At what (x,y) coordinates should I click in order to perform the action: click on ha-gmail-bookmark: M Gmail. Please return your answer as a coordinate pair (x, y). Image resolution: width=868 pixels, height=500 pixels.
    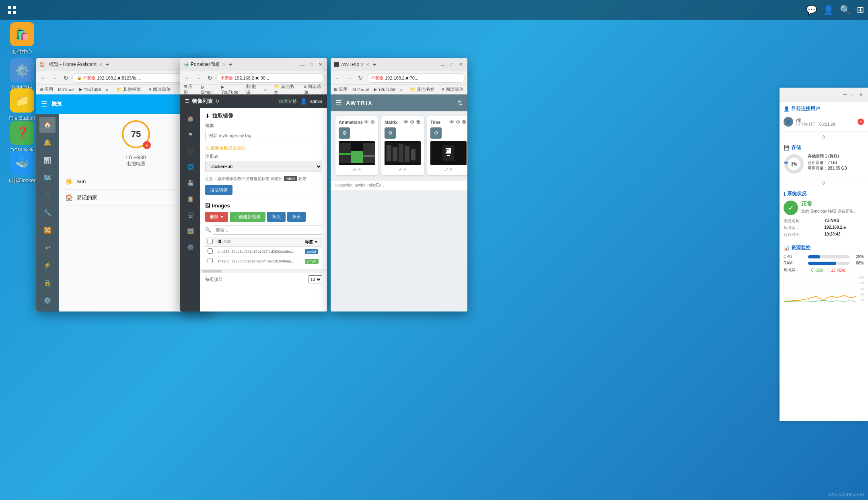
    Looking at the image, I should click on (66, 90).